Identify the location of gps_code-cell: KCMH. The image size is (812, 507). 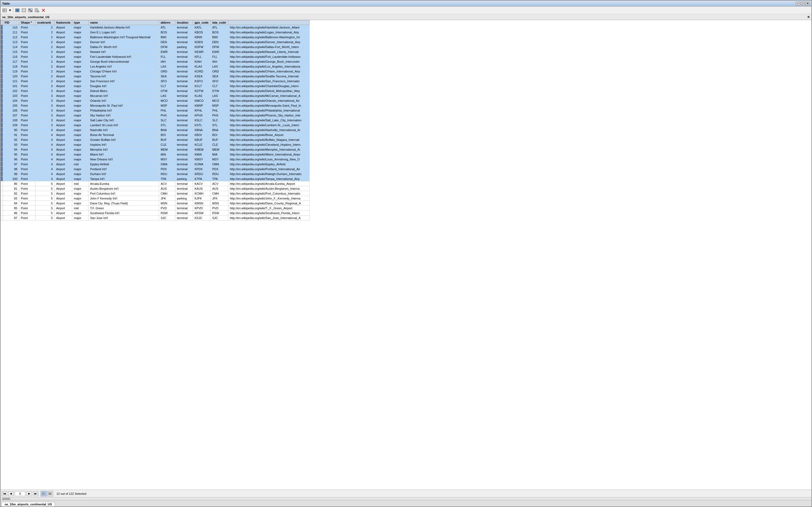
(202, 193).